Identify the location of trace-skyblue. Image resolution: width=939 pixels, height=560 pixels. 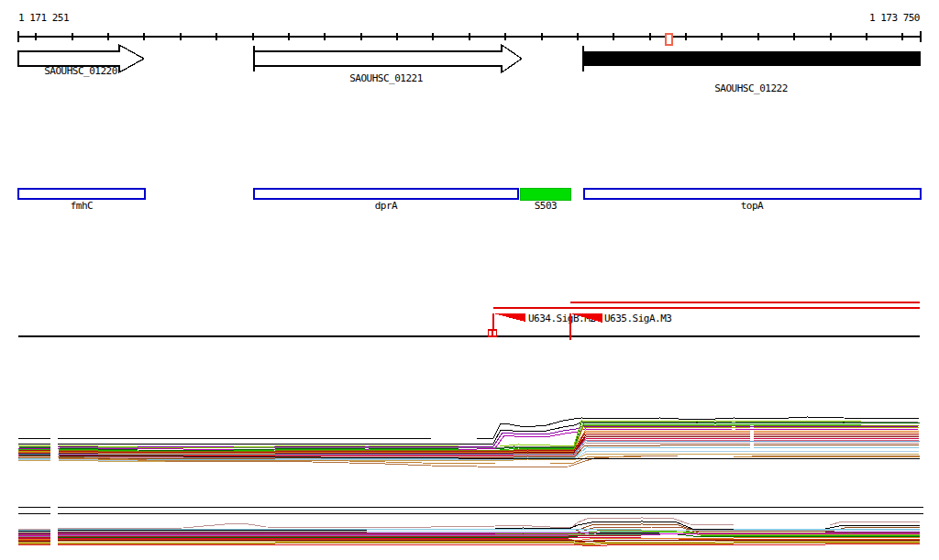
(470, 530).